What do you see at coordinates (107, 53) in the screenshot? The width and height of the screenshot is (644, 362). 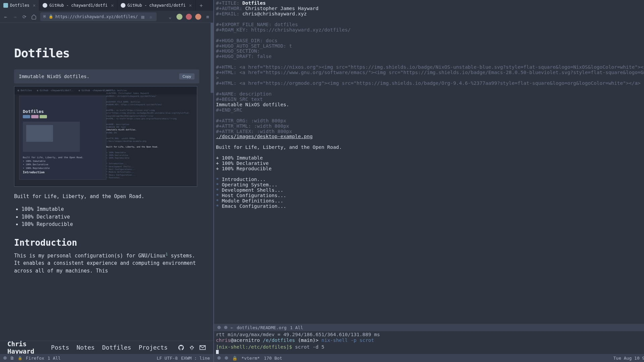 I see `page-title: Dotfiles` at bounding box center [107, 53].